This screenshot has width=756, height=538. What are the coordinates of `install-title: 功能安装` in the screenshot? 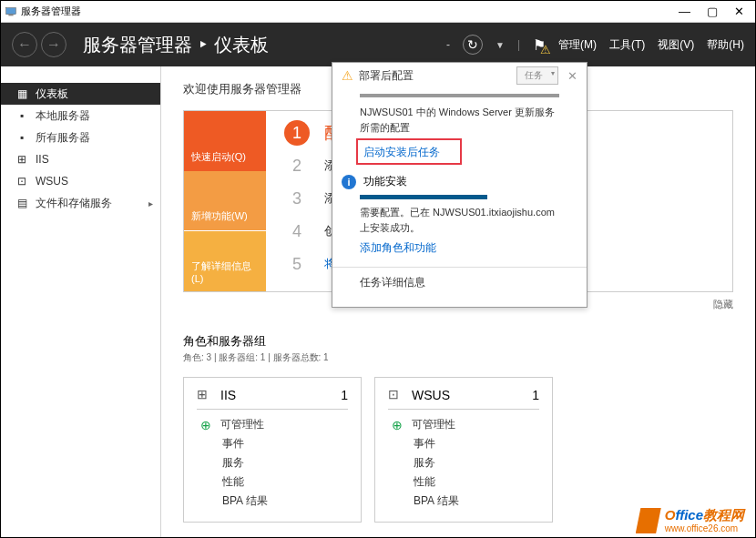 It's located at (385, 182).